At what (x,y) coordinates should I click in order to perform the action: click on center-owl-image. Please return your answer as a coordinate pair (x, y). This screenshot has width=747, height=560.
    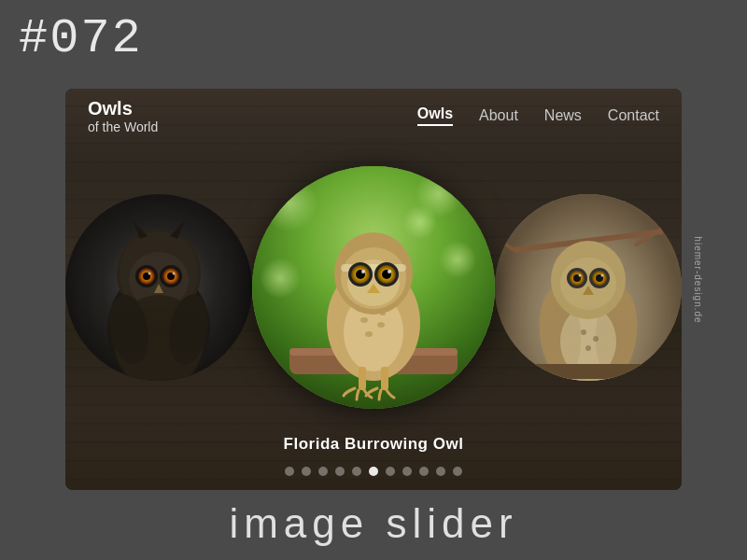
    Looking at the image, I should click on (374, 287).